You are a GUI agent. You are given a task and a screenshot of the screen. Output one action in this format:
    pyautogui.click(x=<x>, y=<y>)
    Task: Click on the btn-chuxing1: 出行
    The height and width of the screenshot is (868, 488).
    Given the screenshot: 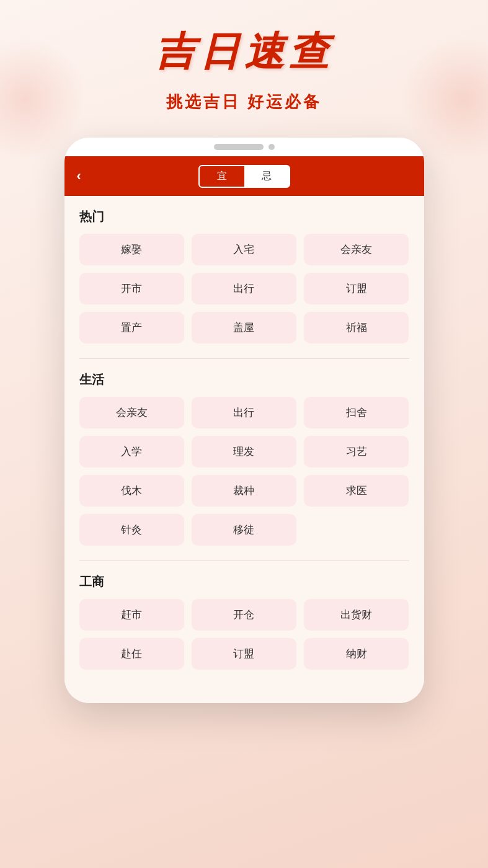 What is the action you would take?
    pyautogui.click(x=244, y=289)
    